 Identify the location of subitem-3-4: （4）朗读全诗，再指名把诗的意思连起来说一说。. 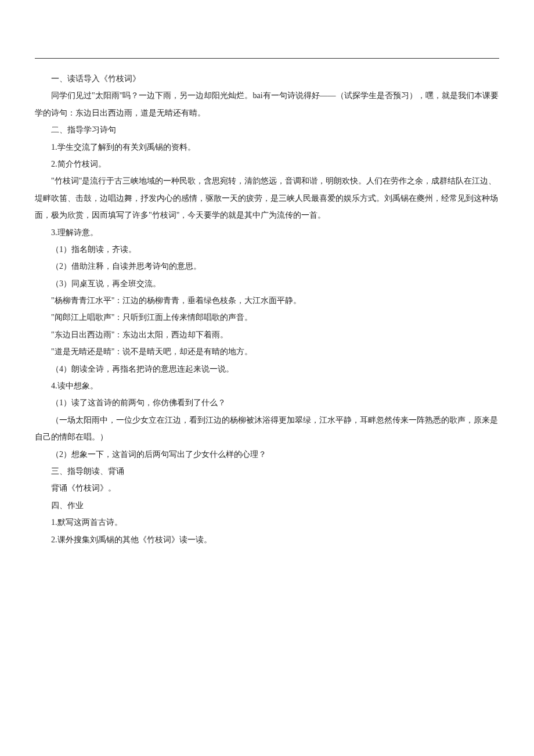
(267, 369).